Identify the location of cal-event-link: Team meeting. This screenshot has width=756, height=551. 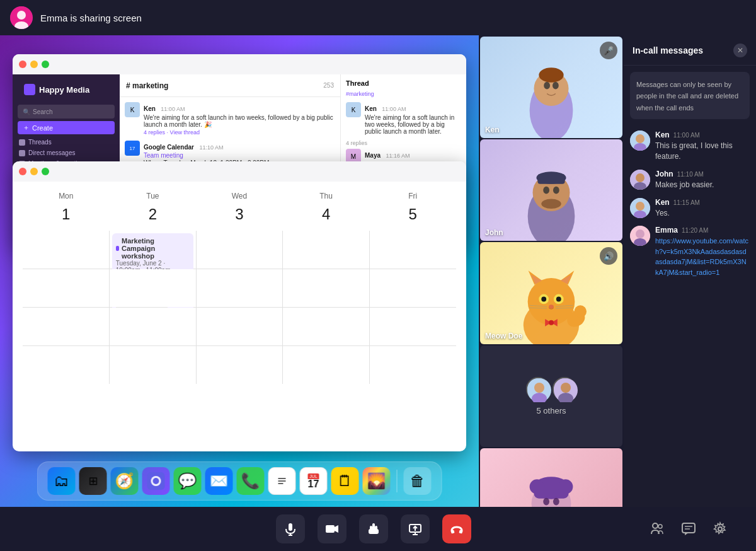
(239, 155).